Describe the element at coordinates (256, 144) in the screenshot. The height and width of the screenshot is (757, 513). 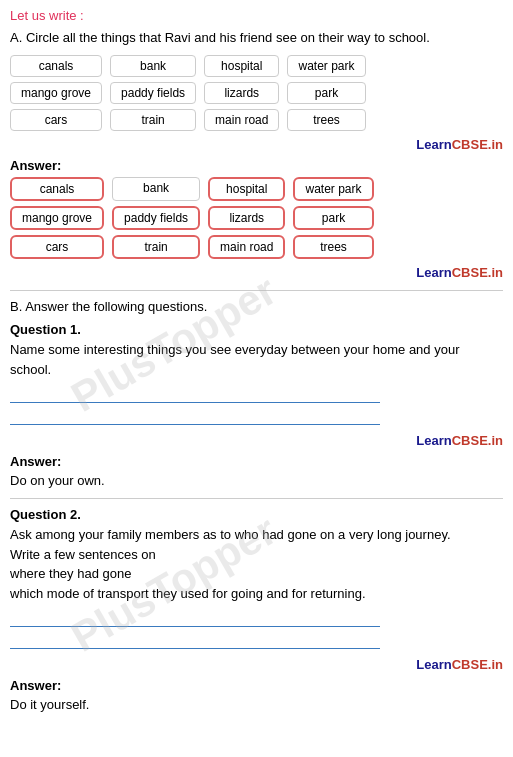
I see `learn-badge-1: LearnCBSE.in` at that location.